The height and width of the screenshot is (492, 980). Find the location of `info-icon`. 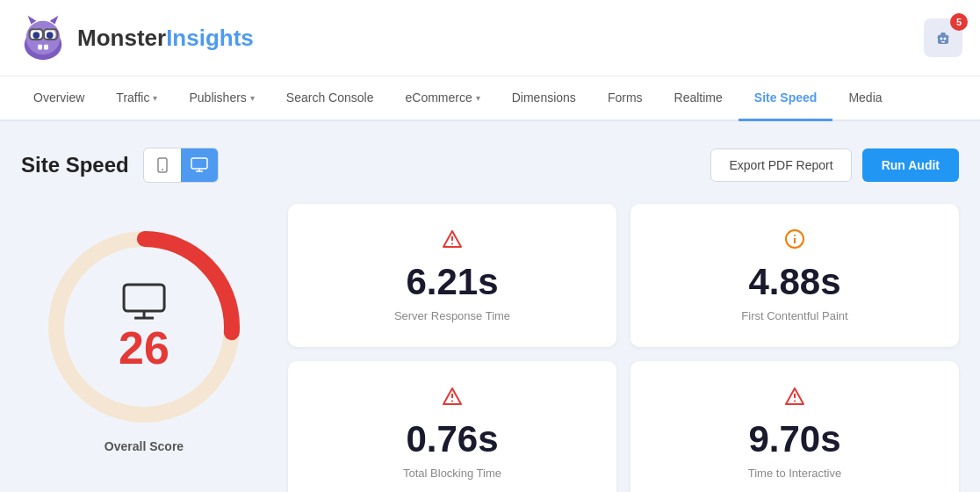

info-icon is located at coordinates (795, 242).